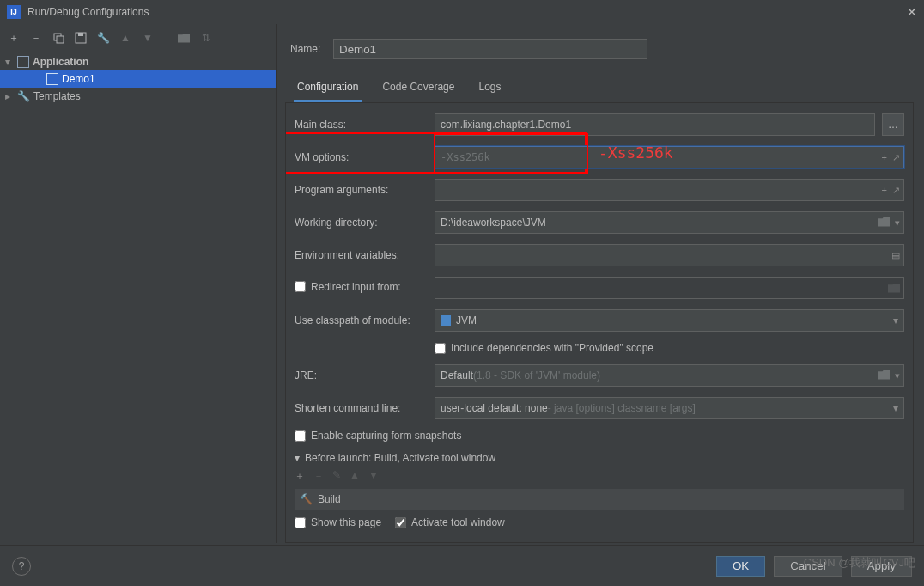  Describe the element at coordinates (670, 288) in the screenshot. I see `redirect-field` at that location.